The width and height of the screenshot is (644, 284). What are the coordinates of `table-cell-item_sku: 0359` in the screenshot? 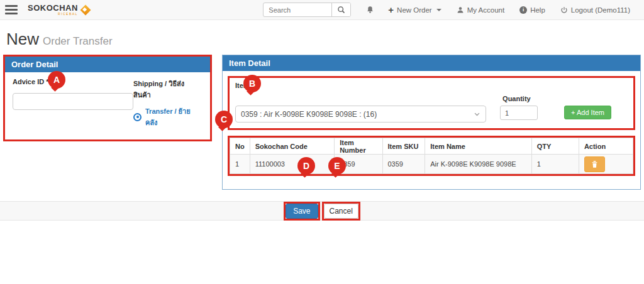 It's located at (404, 165).